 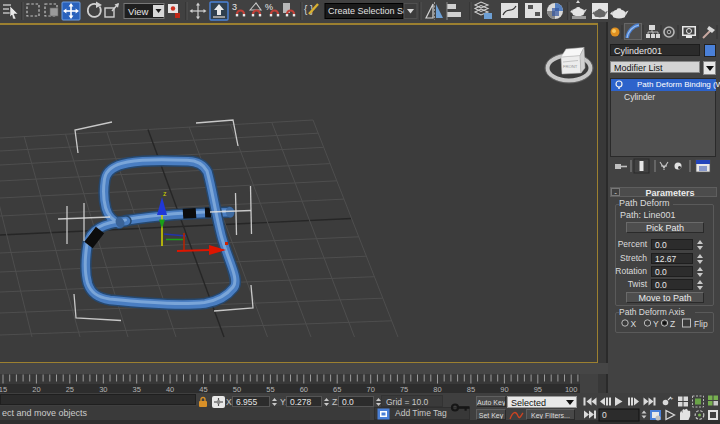 What do you see at coordinates (471, 390) in the screenshot?
I see `svg-text: 85` at bounding box center [471, 390].